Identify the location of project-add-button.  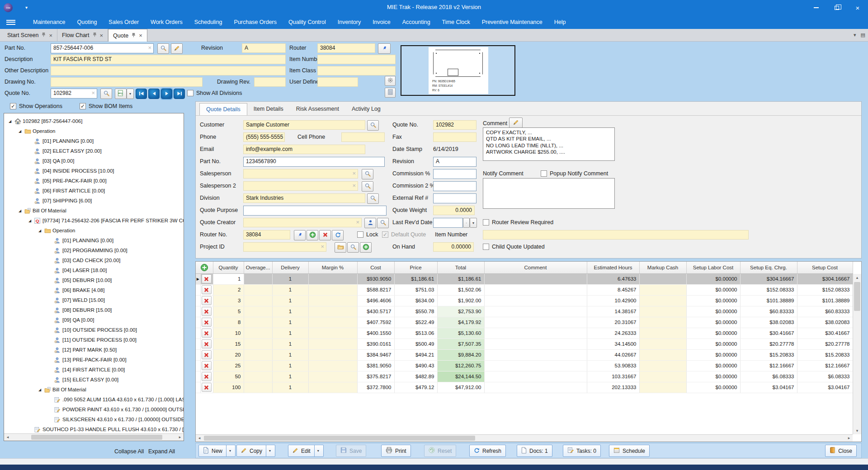
(366, 248).